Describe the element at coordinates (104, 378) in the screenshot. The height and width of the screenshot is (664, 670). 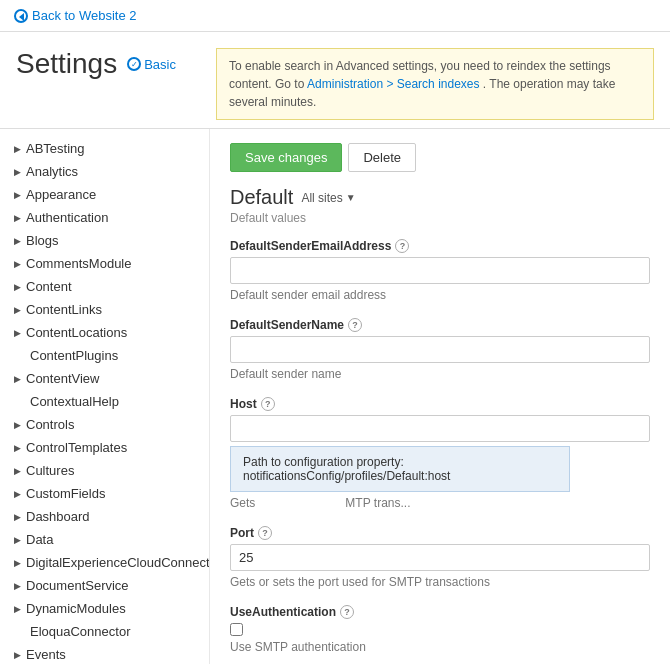
I see `sidebar-item: ▶ContentView` at that location.